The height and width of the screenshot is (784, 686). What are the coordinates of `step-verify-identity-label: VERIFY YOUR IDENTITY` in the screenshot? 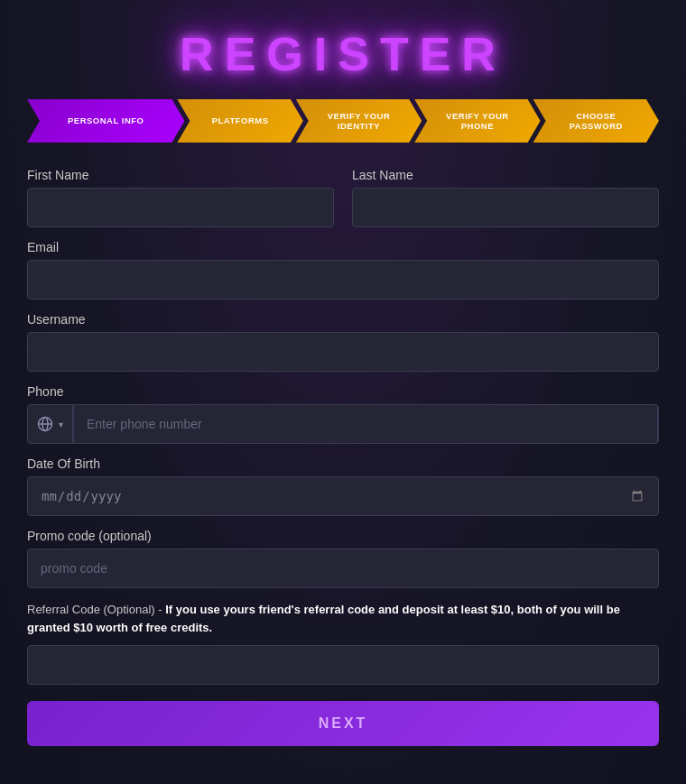 It's located at (359, 121).